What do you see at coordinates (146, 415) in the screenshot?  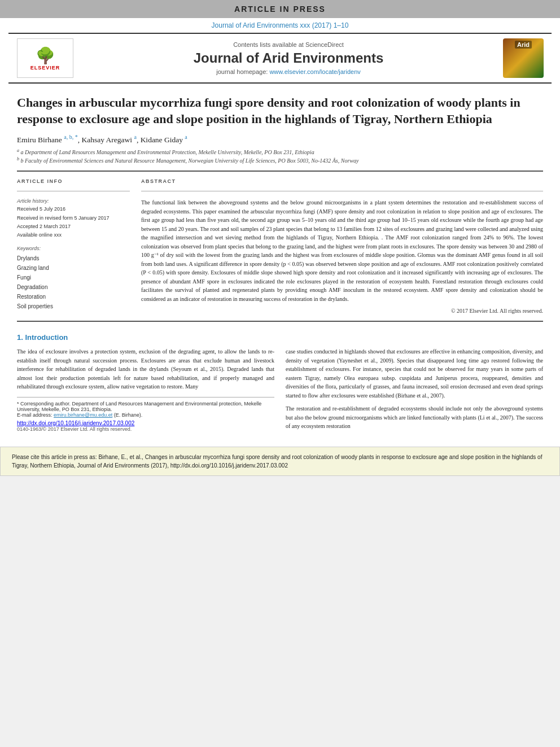 I see `email-line: E-mail address: emiru.birhane@mu.edu.et …` at bounding box center [146, 415].